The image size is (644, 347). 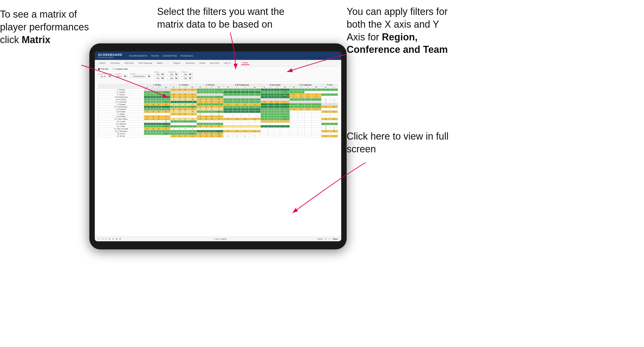 What do you see at coordinates (115, 63) in the screenshot?
I see `subnav-summary: Summary` at bounding box center [115, 63].